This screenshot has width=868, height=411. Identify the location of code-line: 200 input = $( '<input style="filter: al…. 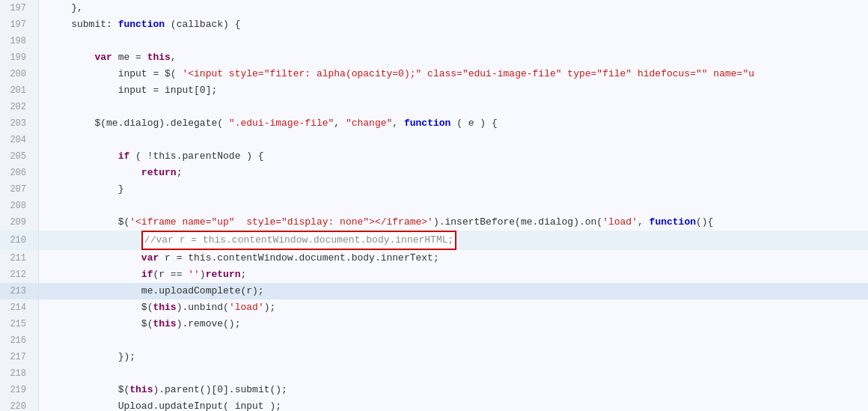
(434, 74).